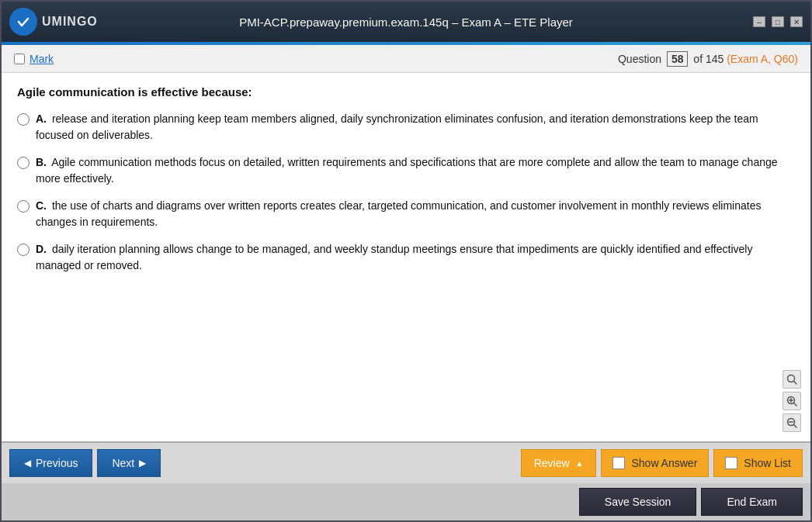  I want to click on option-d-text: D. daily iteration planning allows chang…, so click(415, 258).